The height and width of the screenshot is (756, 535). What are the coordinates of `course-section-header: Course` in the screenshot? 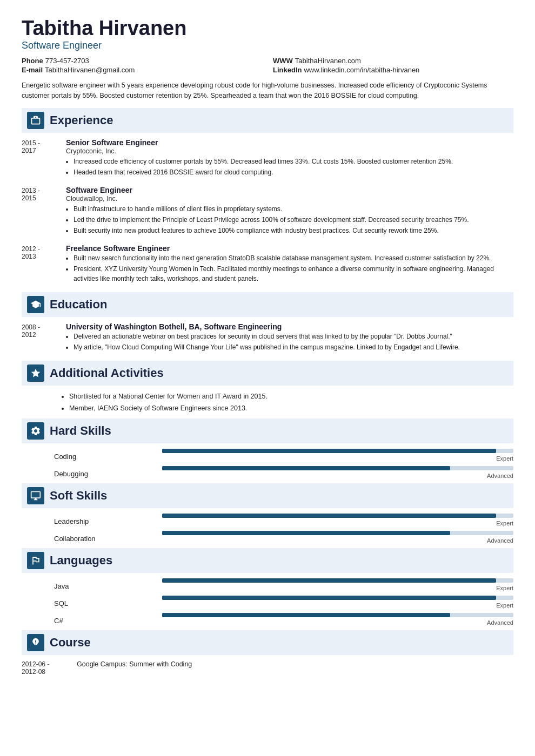 It's located at (268, 643).